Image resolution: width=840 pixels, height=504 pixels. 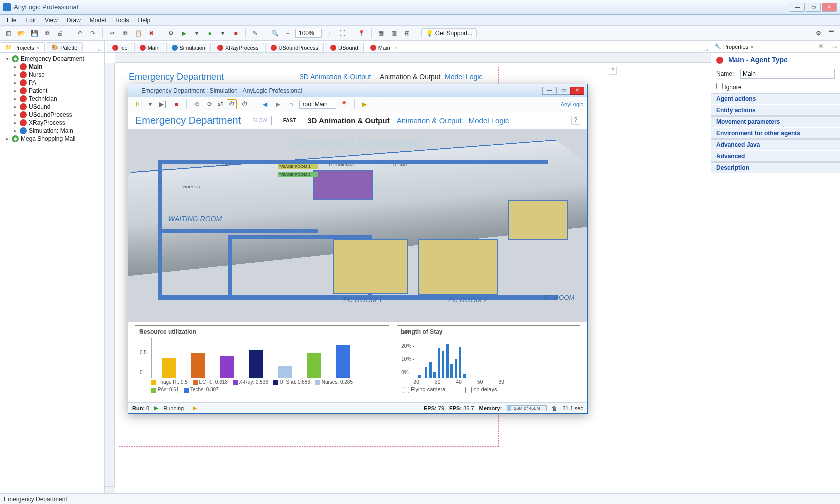 I want to click on canvas-view-logic: Model Logic, so click(x=464, y=77).